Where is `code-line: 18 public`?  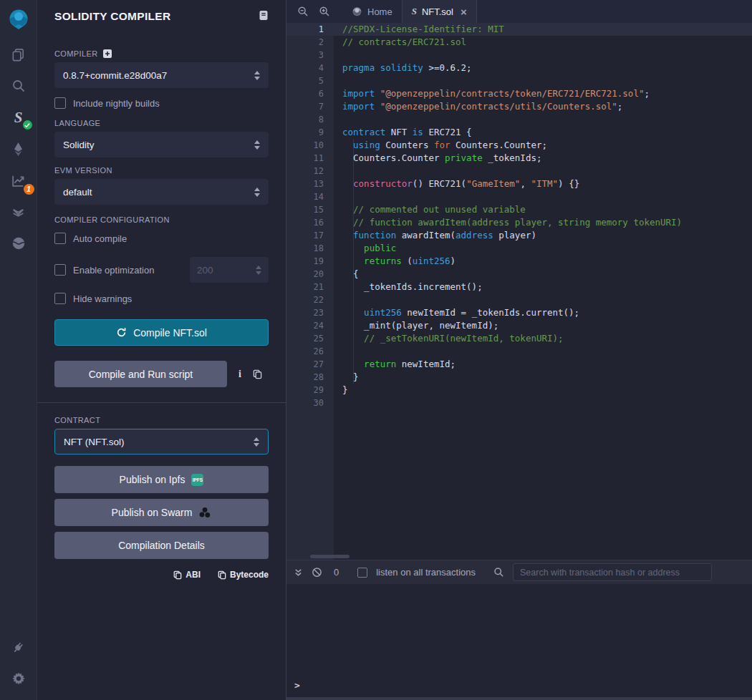
code-line: 18 public is located at coordinates (519, 248).